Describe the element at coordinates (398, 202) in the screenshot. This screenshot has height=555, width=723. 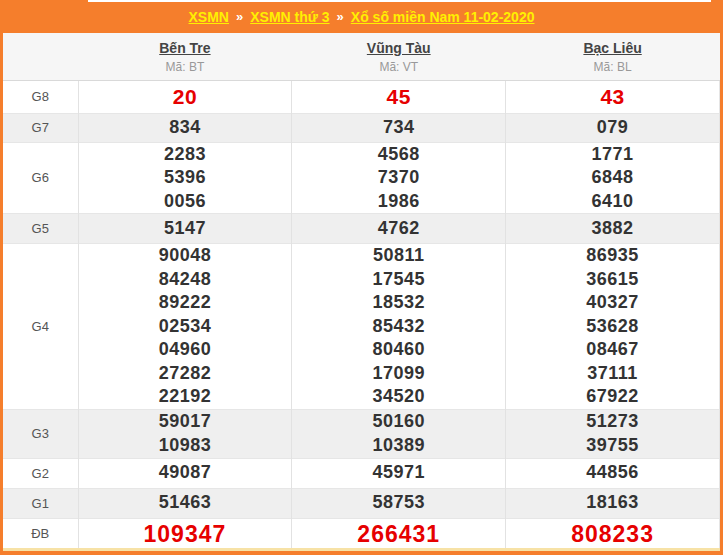
I see `prize-value: 1986` at that location.